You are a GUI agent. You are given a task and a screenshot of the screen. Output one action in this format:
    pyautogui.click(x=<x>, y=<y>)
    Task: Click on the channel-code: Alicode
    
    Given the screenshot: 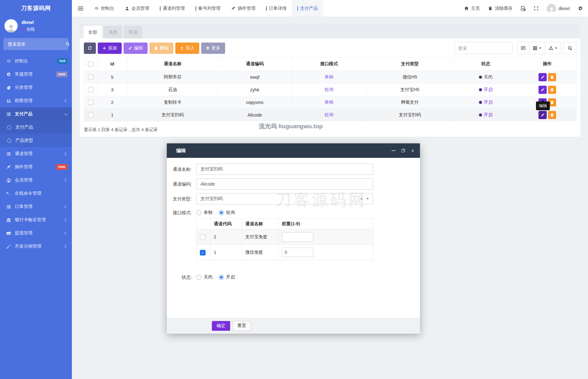 What is the action you would take?
    pyautogui.click(x=255, y=115)
    